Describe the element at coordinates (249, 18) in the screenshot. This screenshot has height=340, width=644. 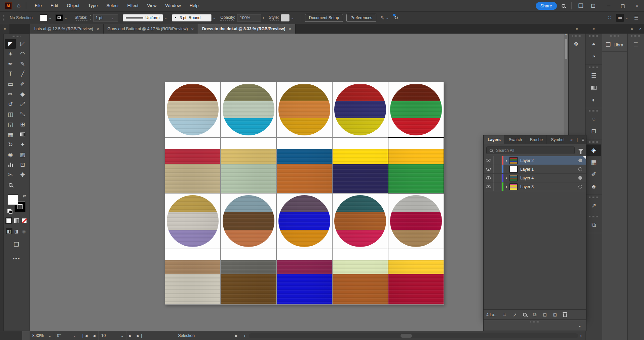
I see `opacity-input: 100%` at that location.